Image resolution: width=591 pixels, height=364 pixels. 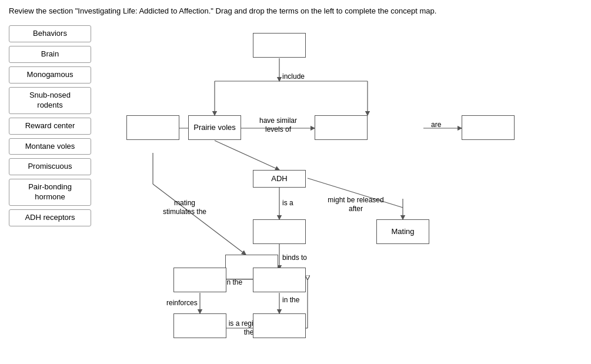 What do you see at coordinates (50, 75) in the screenshot?
I see `term-monogamous: Monogamous` at bounding box center [50, 75].